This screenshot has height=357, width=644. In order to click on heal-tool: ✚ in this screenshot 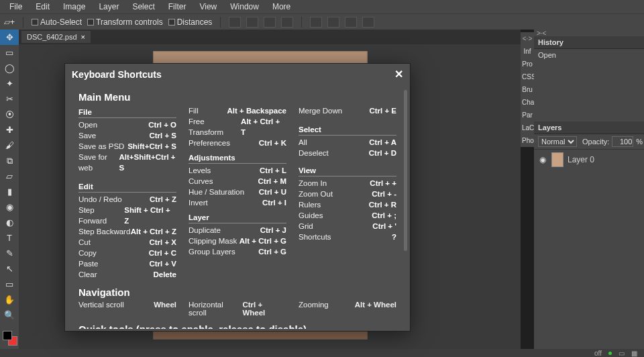, I will do `click(9, 130)`.